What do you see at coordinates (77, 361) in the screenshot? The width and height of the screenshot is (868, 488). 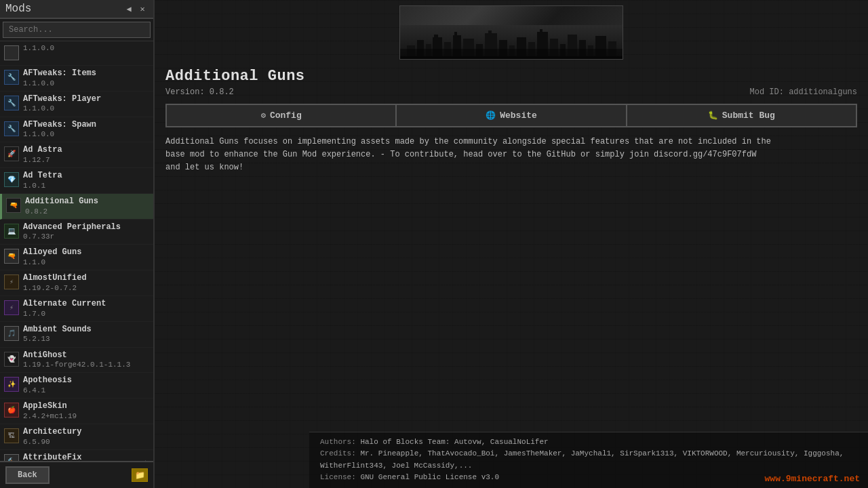 I see `mod-list-item: 👻AntiGhost1.19.1-forge42.0.1-1.1.3` at bounding box center [77, 361].